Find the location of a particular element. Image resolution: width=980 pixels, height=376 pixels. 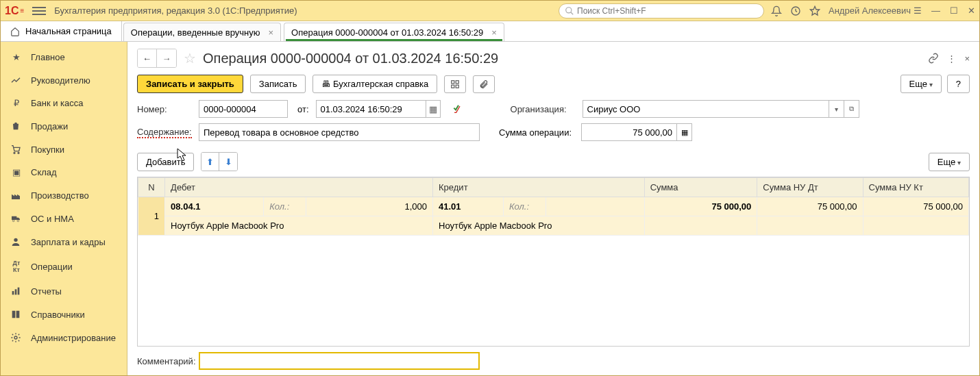

accounting-report-button: 🖶 Бухгалтерская справка is located at coordinates (375, 84).